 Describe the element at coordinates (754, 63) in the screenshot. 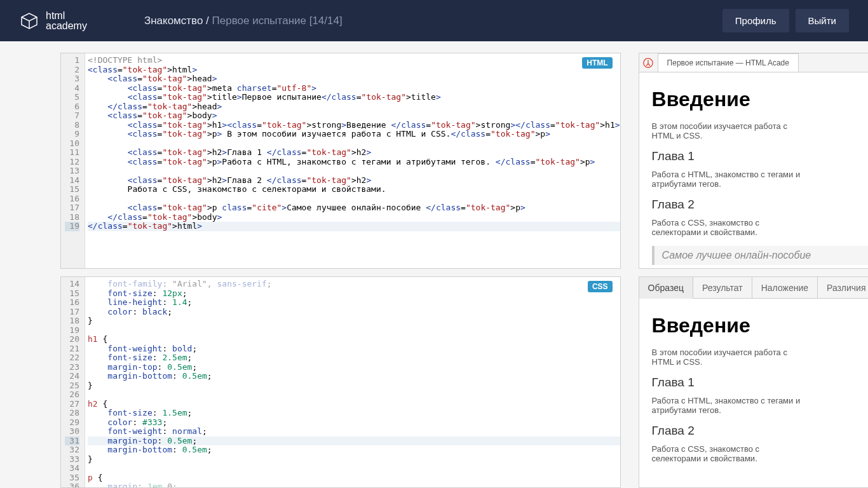

I see `preview-tabs: Первое испытание — HTML Acade` at that location.